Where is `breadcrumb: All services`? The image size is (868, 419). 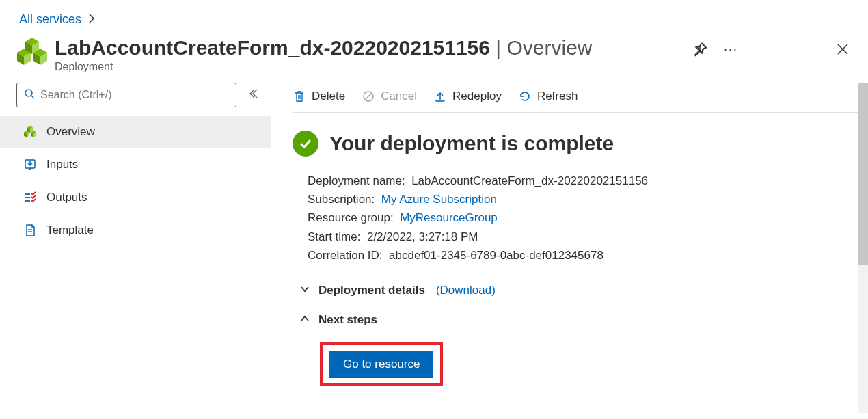
breadcrumb: All services is located at coordinates (434, 16).